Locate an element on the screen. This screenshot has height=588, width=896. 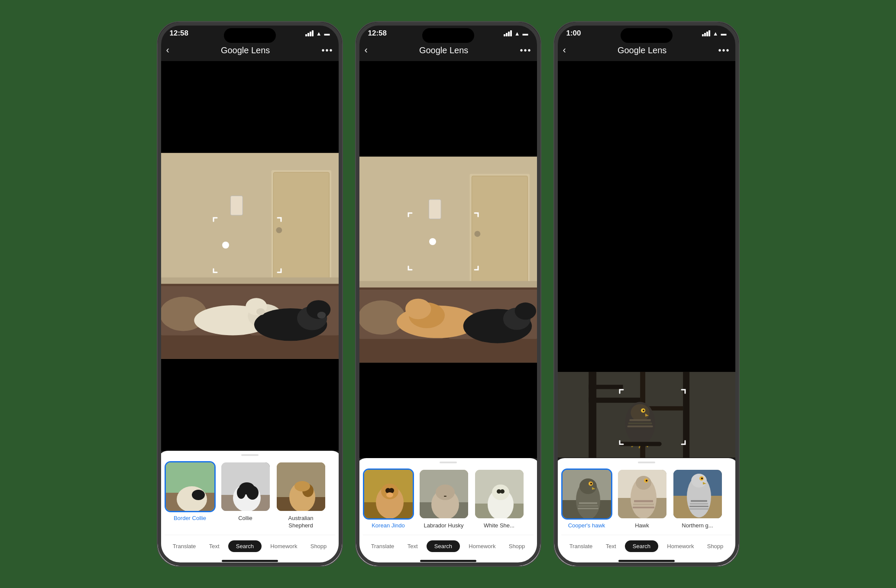
tab-search-1: Search is located at coordinates (245, 546).